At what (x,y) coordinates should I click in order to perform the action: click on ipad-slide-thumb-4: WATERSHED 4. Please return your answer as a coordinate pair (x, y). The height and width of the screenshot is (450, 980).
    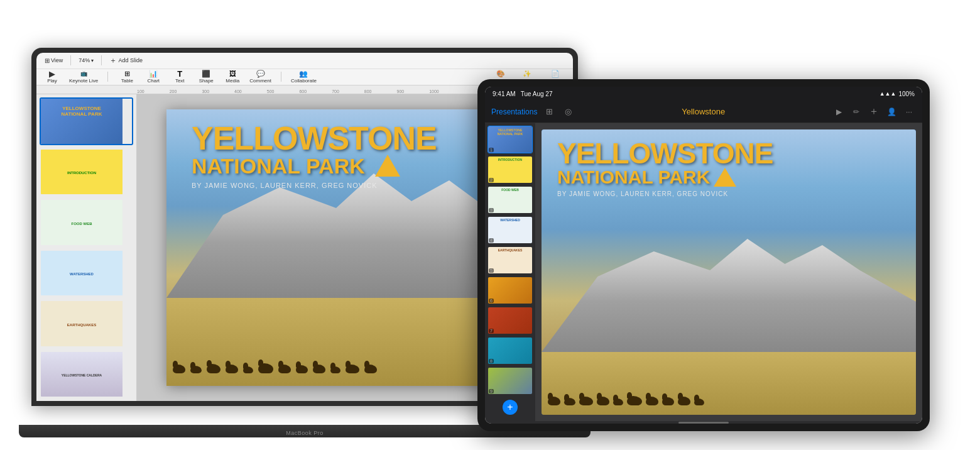
    Looking at the image, I should click on (510, 230).